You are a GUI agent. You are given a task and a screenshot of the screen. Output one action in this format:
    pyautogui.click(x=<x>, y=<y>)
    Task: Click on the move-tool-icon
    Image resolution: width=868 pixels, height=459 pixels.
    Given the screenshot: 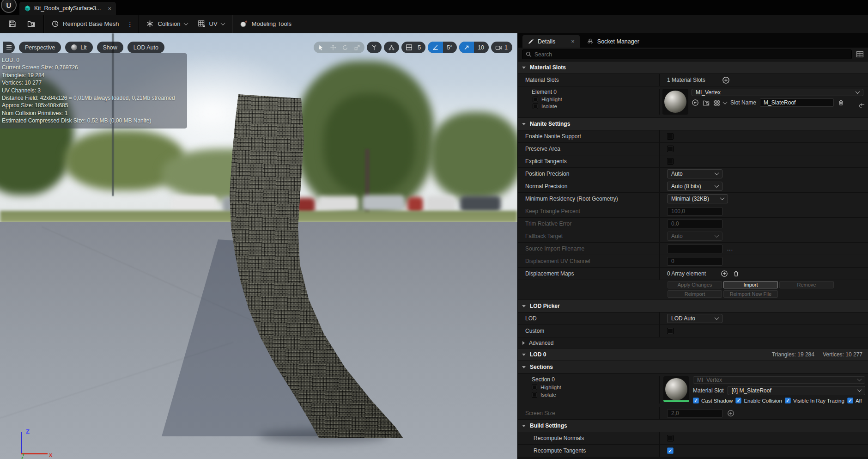 What is the action you would take?
    pyautogui.click(x=333, y=48)
    